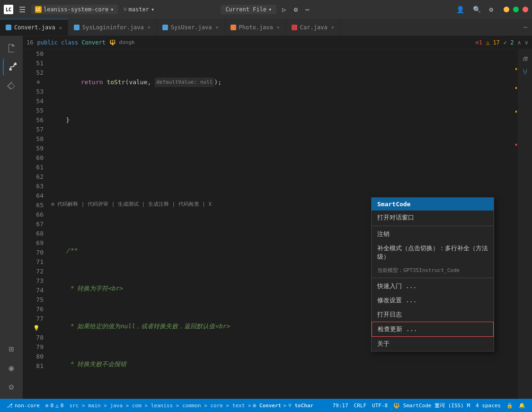 The width and height of the screenshot is (532, 412). Describe the element at coordinates (525, 9) in the screenshot. I see `close-button` at that location.